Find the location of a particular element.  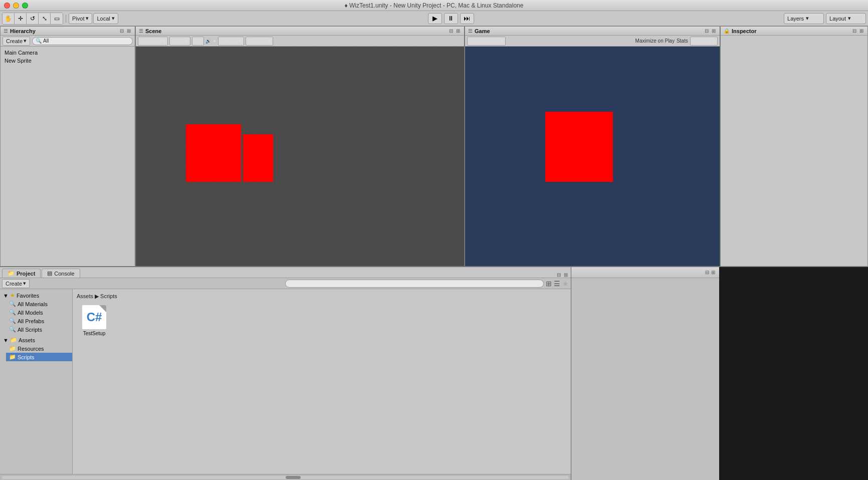

scene-controls: ⊟ ⊞ is located at coordinates (455, 31).